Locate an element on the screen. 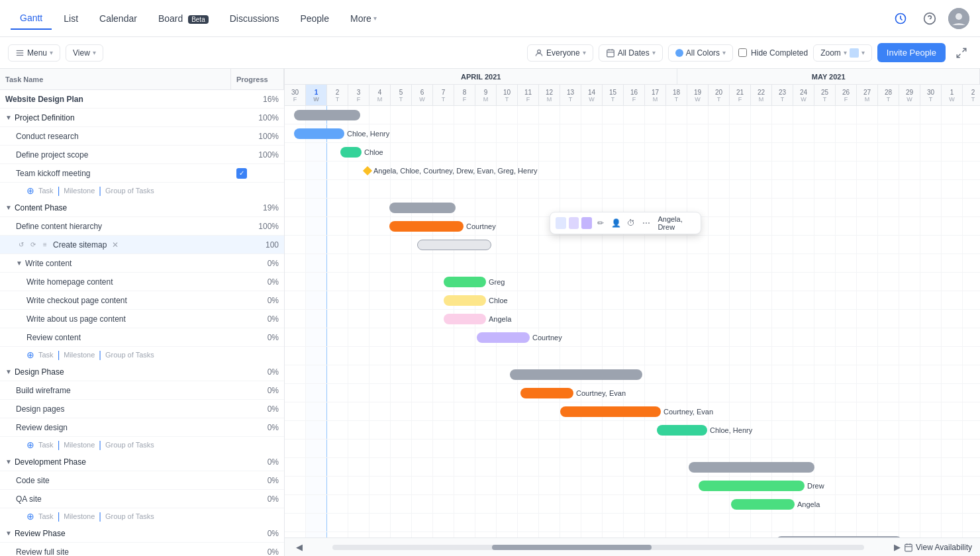 The image size is (980, 556). gantt-row: Courtney is located at coordinates (632, 338).